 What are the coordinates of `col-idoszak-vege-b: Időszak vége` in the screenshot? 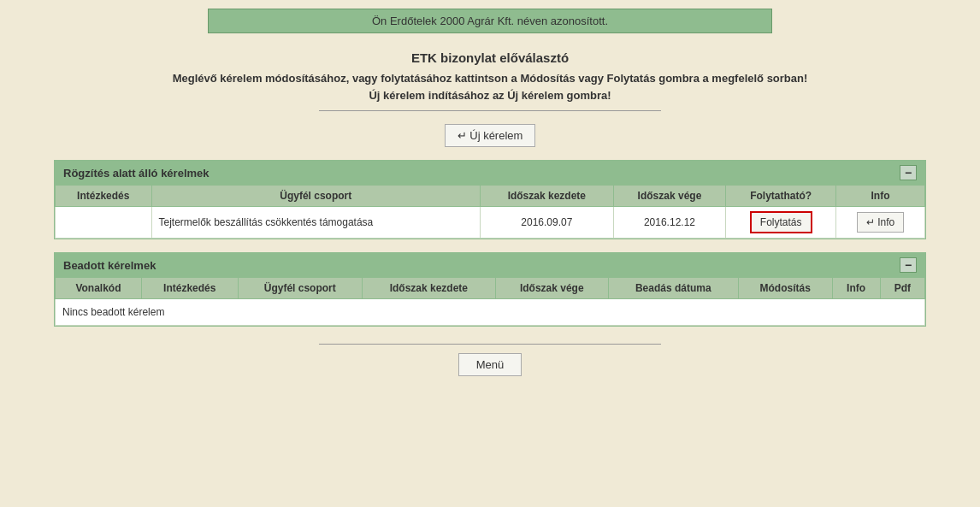 It's located at (552, 289).